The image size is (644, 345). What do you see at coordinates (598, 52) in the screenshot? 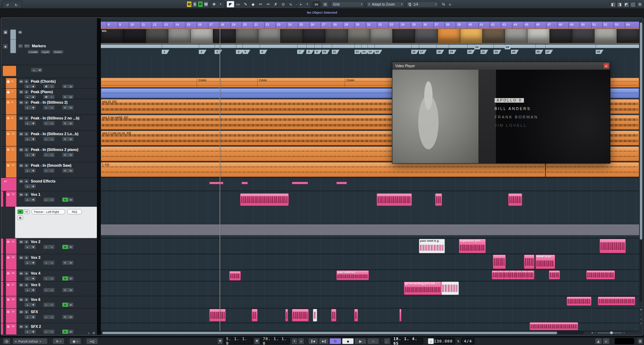
I see `marker-flag-29: 29` at bounding box center [598, 52].